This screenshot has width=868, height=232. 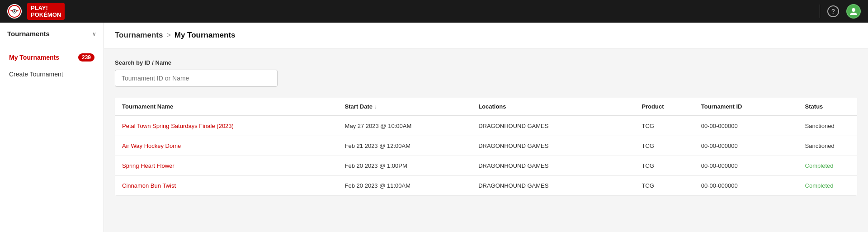 What do you see at coordinates (226, 146) in the screenshot?
I see `cell-name: Air Way Hockey Dome` at bounding box center [226, 146].